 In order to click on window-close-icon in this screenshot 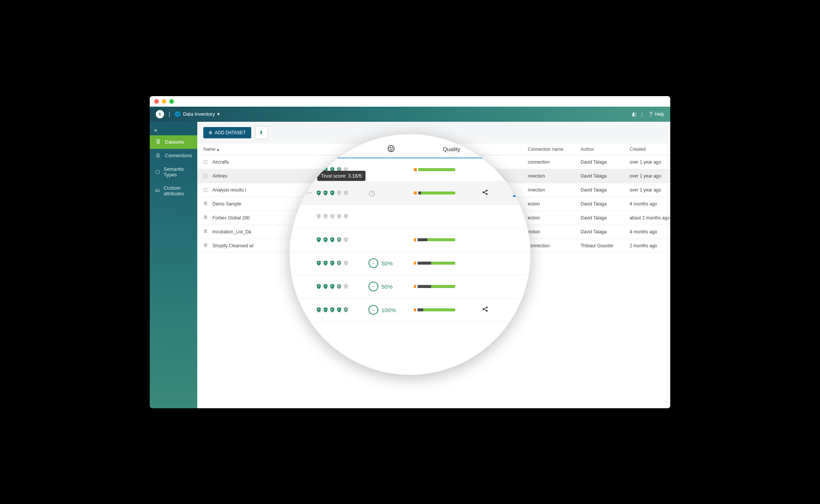, I will do `click(157, 101)`.